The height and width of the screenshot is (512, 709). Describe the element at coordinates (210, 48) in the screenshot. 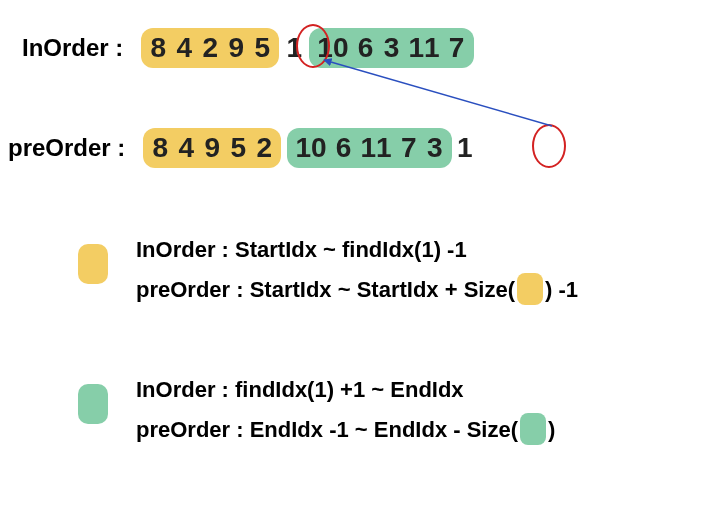

I see `inorder-left-group: 8 4 2 9 5` at that location.